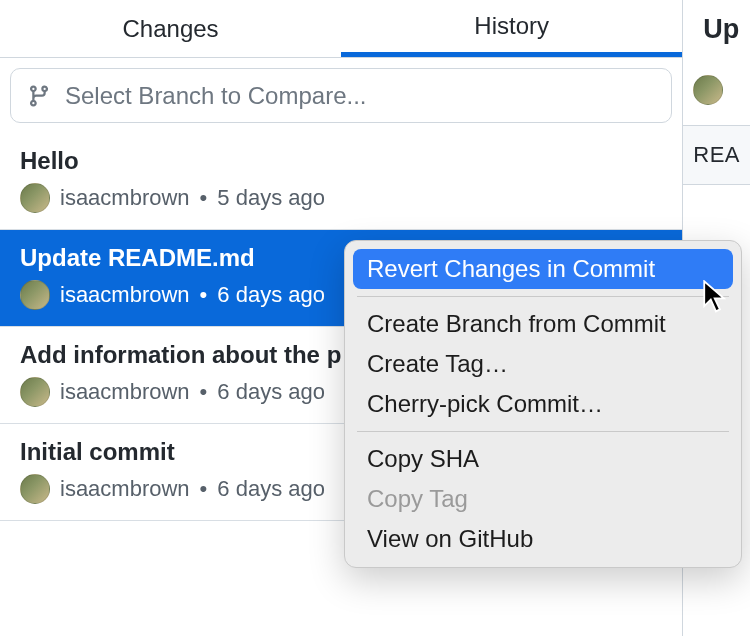 This screenshot has height=636, width=750. What do you see at coordinates (341, 182) in the screenshot?
I see `commit-item: Hello isaacmbrown • 5 days ago` at bounding box center [341, 182].